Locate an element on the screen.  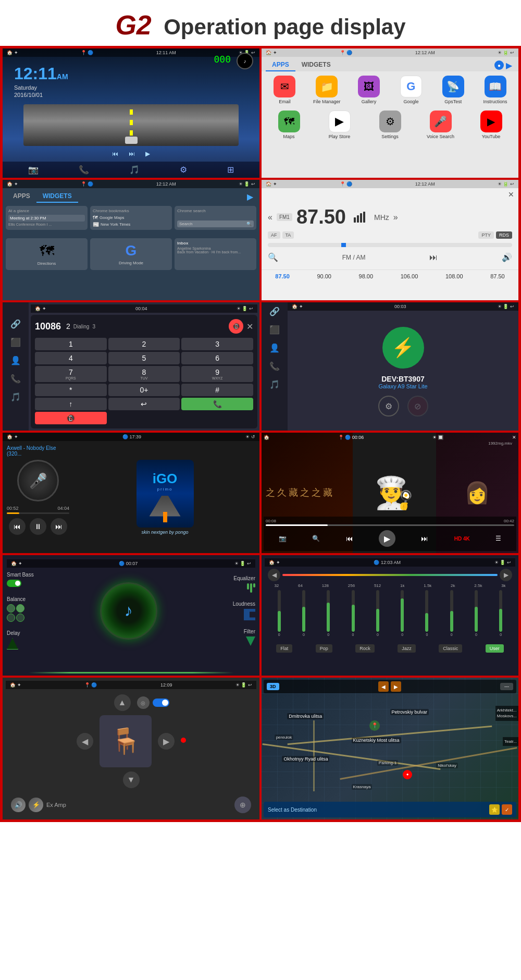
video-play-btn: ▶ is located at coordinates (387, 538).